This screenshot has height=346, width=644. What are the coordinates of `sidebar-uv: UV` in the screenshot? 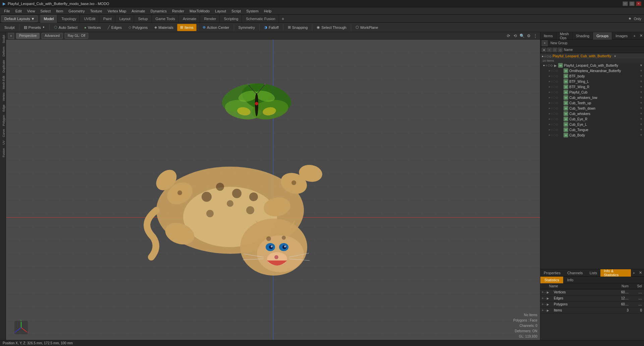 It's located at (3, 143).